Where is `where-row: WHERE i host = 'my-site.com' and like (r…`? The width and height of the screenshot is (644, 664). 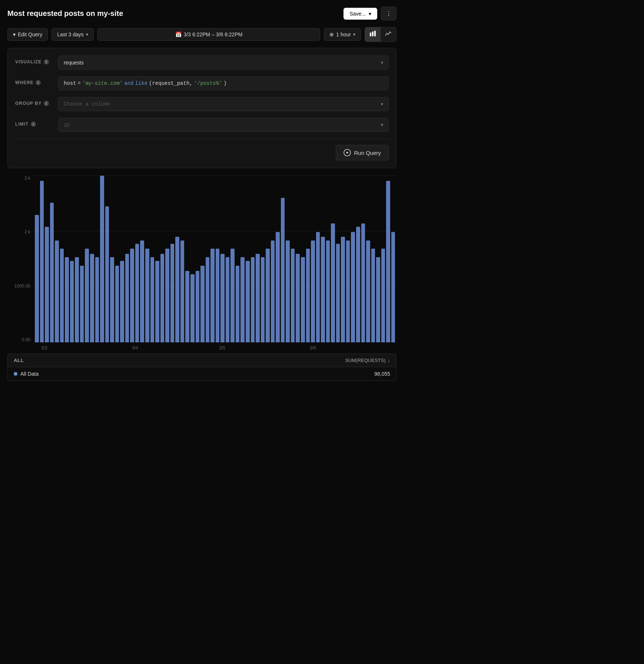
where-row: WHERE i host = 'my-site.com' and like (r… is located at coordinates (202, 83).